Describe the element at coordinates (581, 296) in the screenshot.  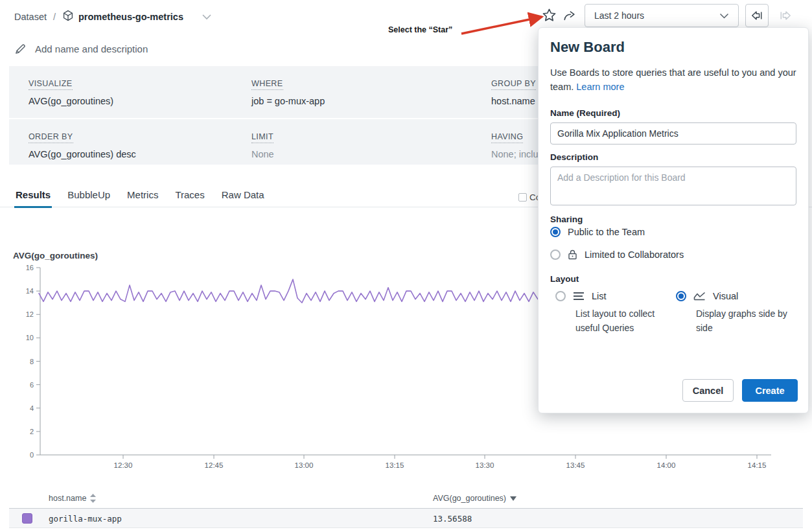
I see `layout-option-list: List` at that location.